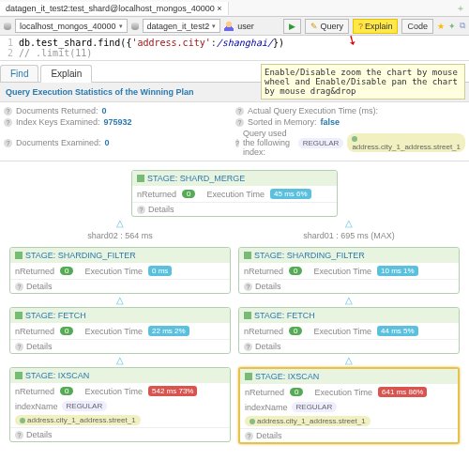 The image size is (469, 476). I want to click on connection-dropdown: localhost_mongos_40000▾, so click(71, 26).